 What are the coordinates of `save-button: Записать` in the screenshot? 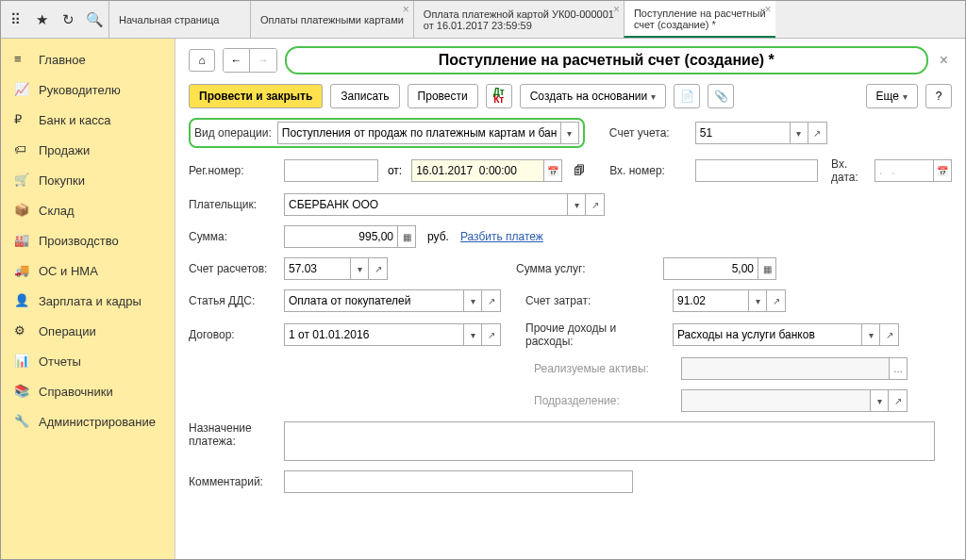 It's located at (364, 96).